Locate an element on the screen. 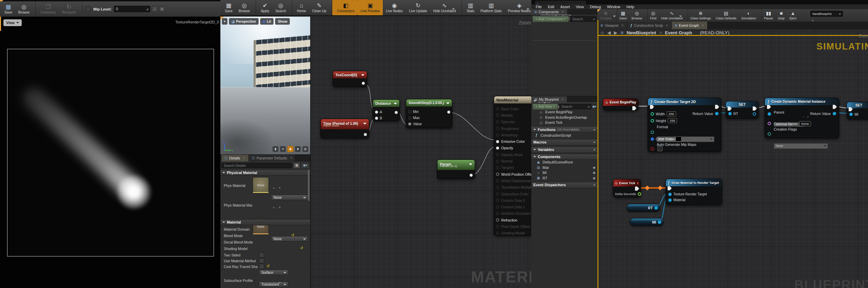 Image resolution: width=868 pixels, height=288 pixels. creation-flags-pin is located at coordinates (769, 134).